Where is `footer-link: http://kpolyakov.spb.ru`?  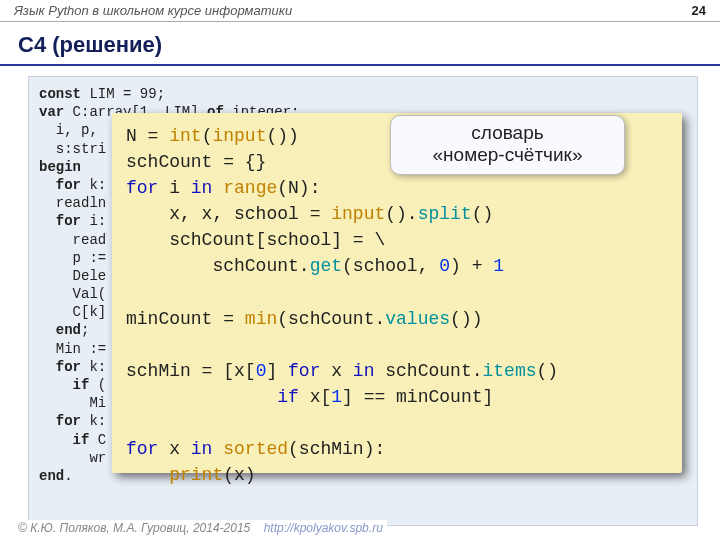 footer-link: http://kpolyakov.spb.ru is located at coordinates (324, 528).